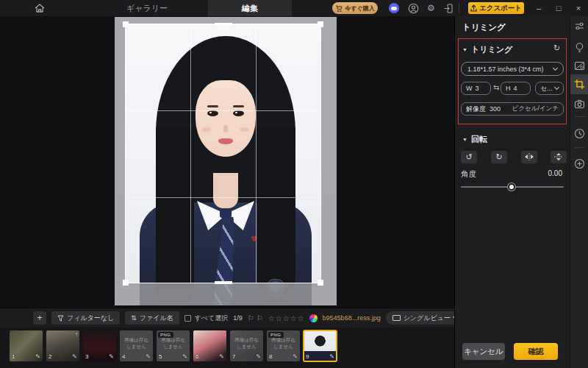 The height and width of the screenshot is (368, 588). What do you see at coordinates (100, 346) in the screenshot?
I see `filmstrip-thumb: 3✎` at bounding box center [100, 346].